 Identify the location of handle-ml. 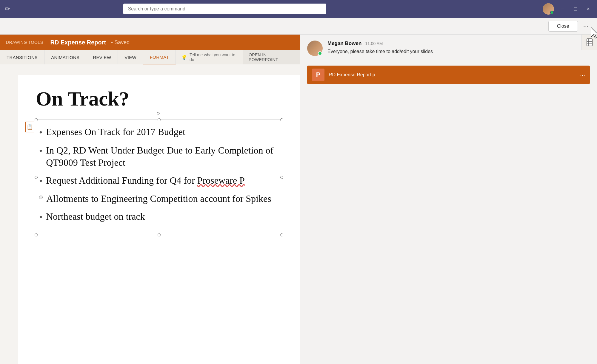
(36, 177).